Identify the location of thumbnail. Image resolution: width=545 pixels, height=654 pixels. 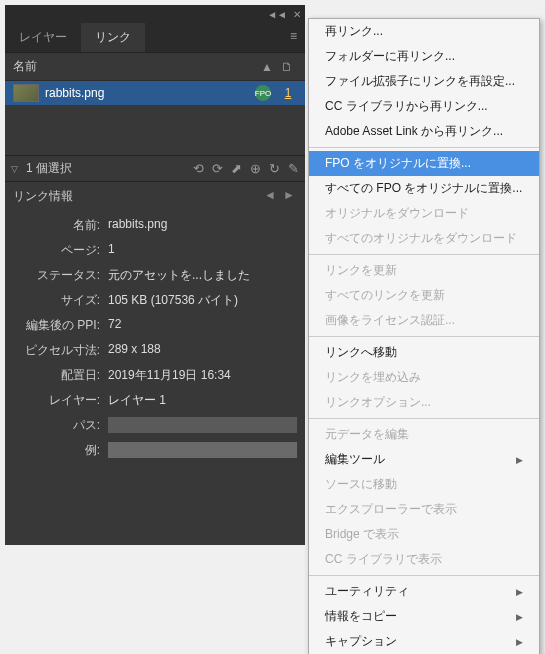
(26, 93).